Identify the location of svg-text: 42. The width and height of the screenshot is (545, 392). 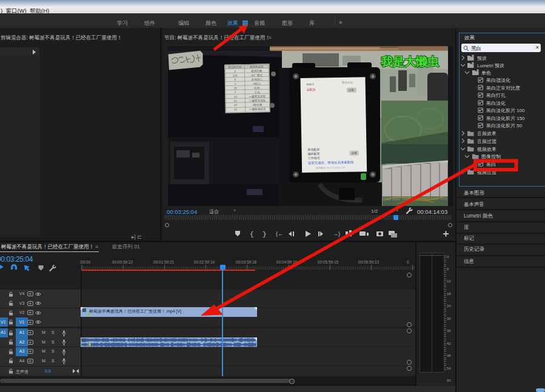
(236, 109).